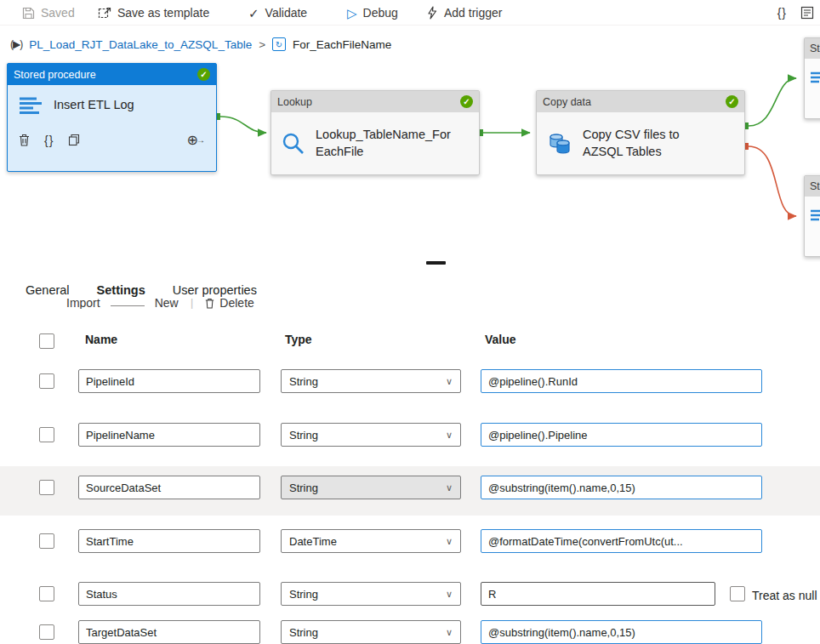 This screenshot has width=820, height=644. What do you see at coordinates (560, 144) in the screenshot?
I see `copy-data-icon` at bounding box center [560, 144].